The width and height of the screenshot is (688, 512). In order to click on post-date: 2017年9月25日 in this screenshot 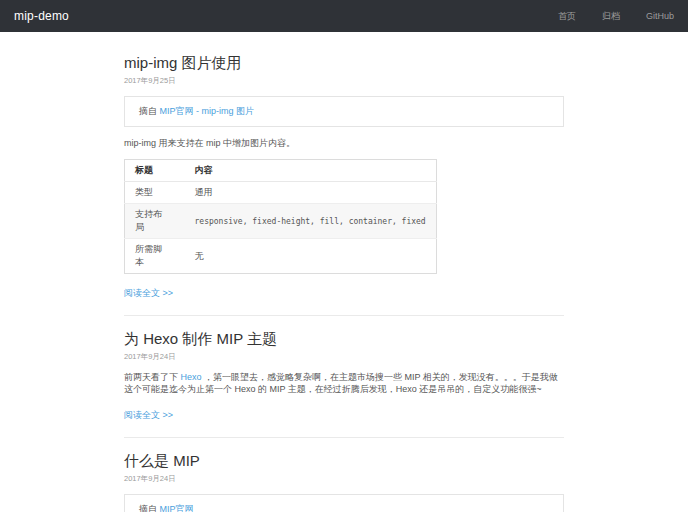, I will do `click(344, 81)`.